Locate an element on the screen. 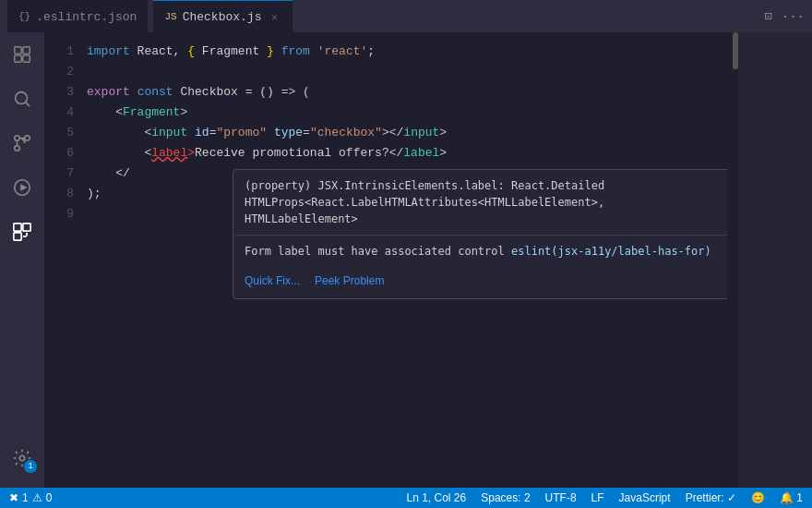 This screenshot has height=508, width=812. status-position: Ln 1, Col 26 is located at coordinates (436, 498).